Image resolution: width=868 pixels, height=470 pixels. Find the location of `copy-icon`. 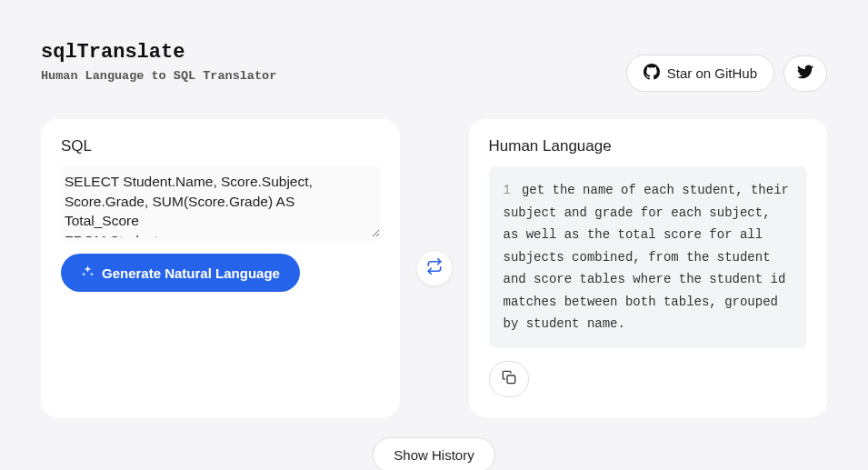

copy-icon is located at coordinates (509, 378).